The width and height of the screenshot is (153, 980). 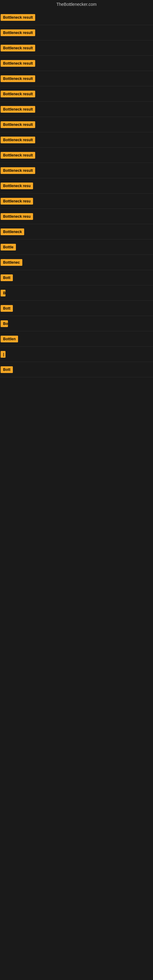 What do you see at coordinates (3, 355) in the screenshot?
I see `bottleneck-result-bar: |` at bounding box center [3, 355].